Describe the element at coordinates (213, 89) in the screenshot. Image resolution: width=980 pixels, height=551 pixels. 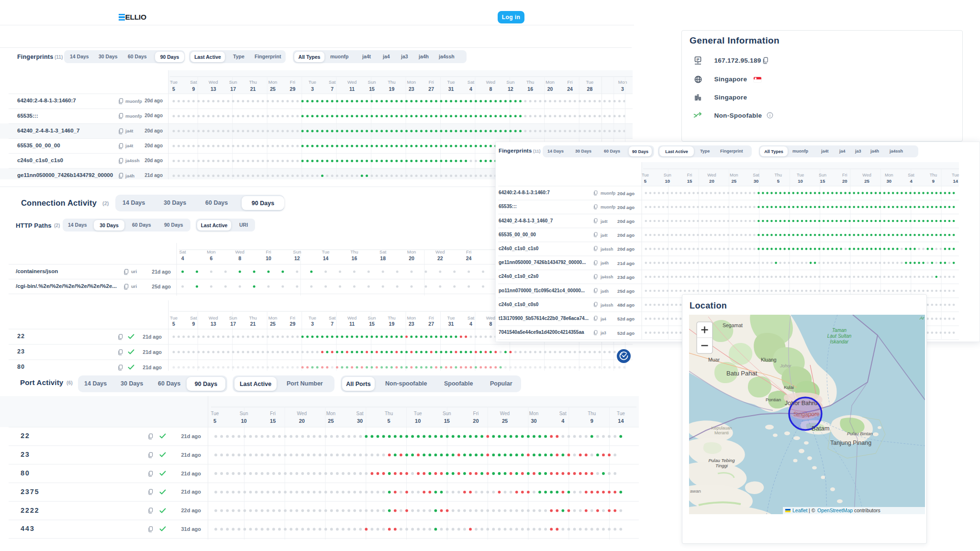
I see `svg-text: 13` at that location.